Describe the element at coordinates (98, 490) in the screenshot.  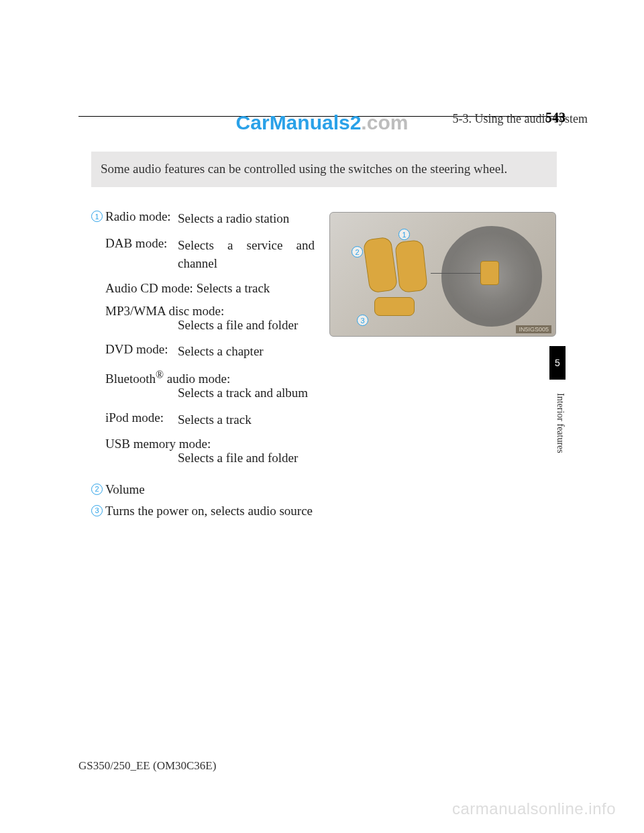
I see `bullet-2: 2` at that location.